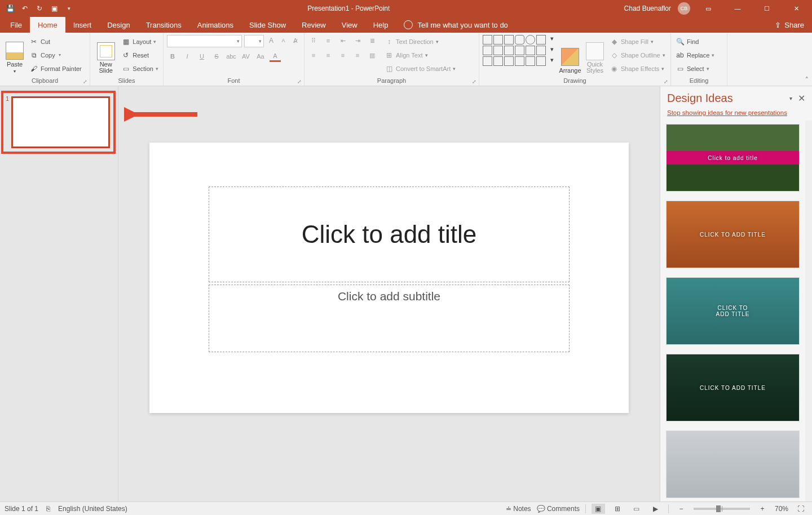 The height and width of the screenshot is (515, 812). Describe the element at coordinates (695, 42) in the screenshot. I see `find-button: 🔍Find` at that location.